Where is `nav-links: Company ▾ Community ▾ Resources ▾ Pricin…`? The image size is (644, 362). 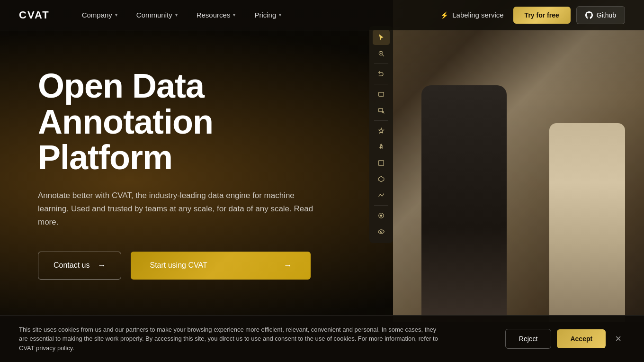
nav-links: Company ▾ Community ▾ Resources ▾ Pricin… is located at coordinates (252, 15).